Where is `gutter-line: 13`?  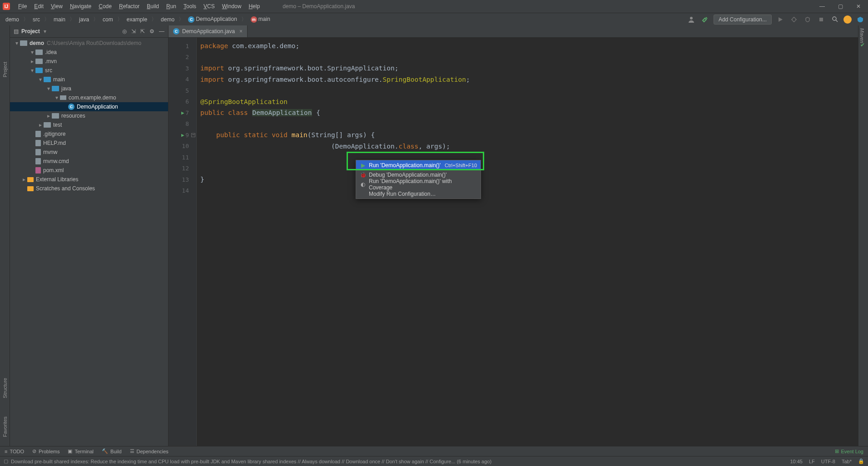
gutter-line: 13 is located at coordinates (183, 180).